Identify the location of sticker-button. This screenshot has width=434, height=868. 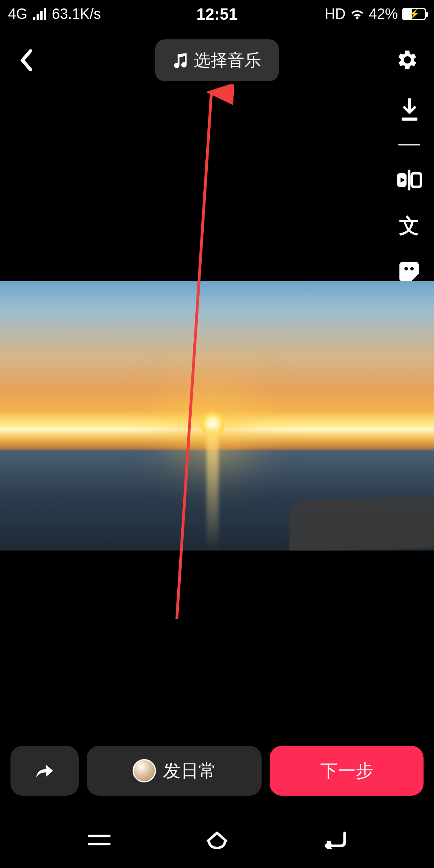
(409, 272).